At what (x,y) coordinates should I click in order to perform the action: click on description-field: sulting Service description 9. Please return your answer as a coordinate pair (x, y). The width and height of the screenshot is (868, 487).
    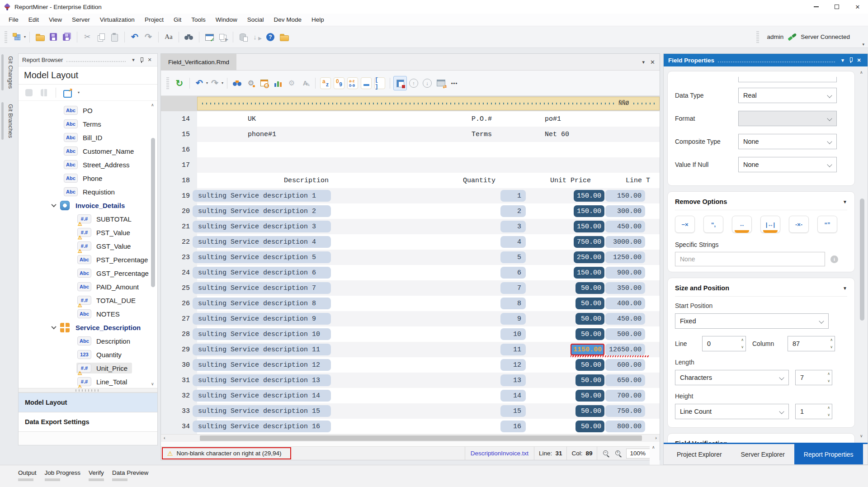
    Looking at the image, I should click on (262, 319).